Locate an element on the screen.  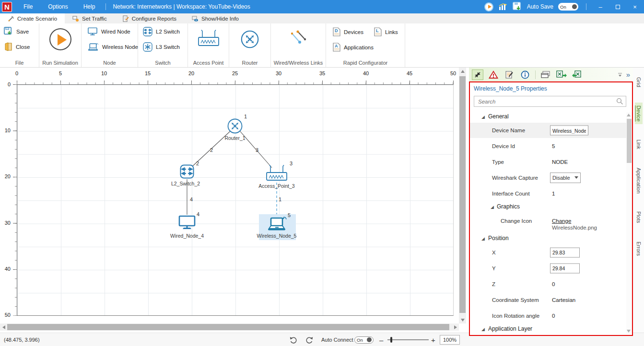
pin-toolbar-icon is located at coordinates (620, 75).